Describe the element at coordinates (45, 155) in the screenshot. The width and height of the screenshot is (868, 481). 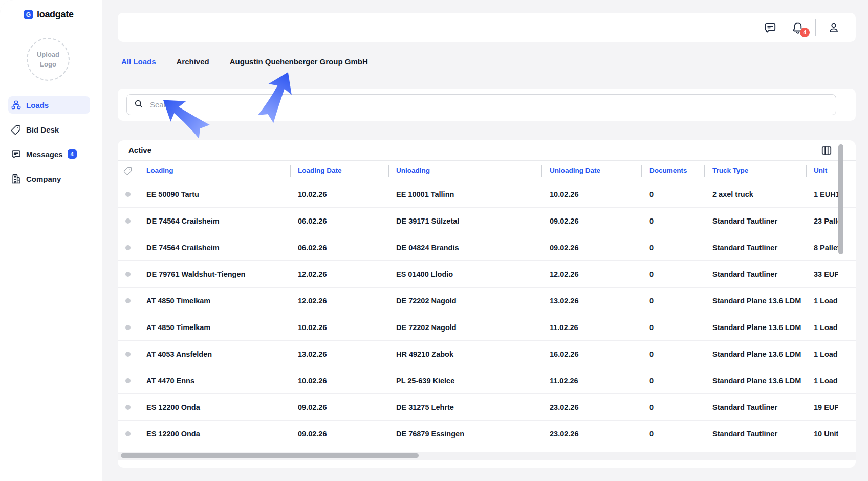
I see `sidebar-item-label: Messages` at that location.